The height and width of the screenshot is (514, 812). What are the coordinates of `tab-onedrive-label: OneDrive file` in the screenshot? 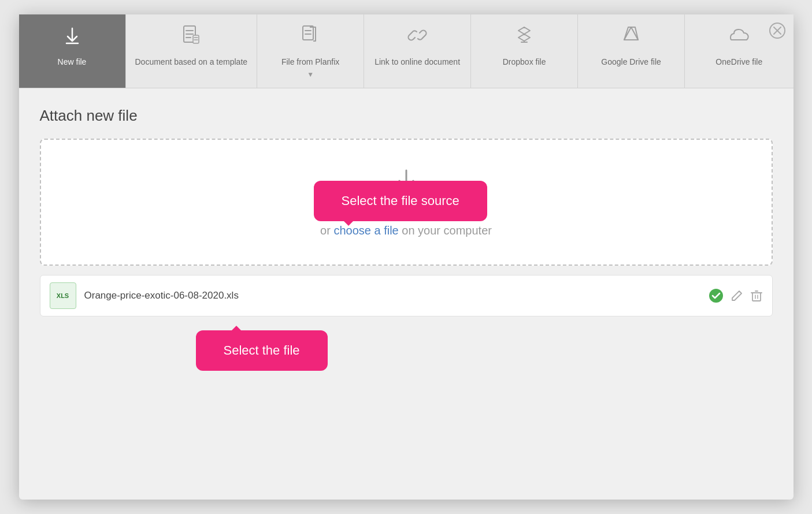 It's located at (739, 62).